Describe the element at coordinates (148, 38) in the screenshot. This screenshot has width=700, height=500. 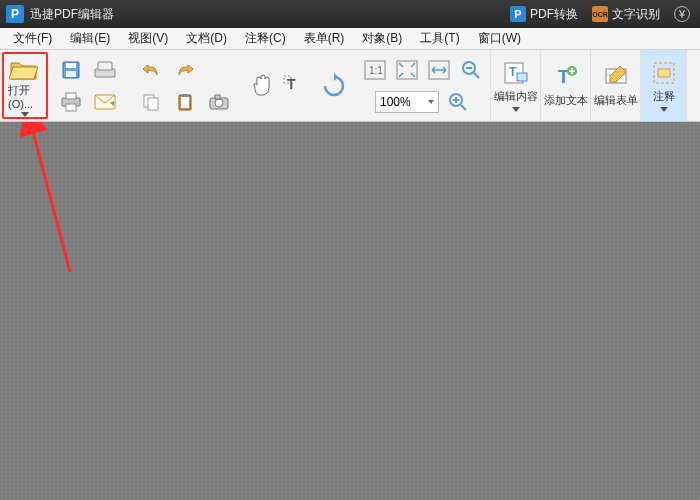
I see `menu-view: 视图(V)` at that location.